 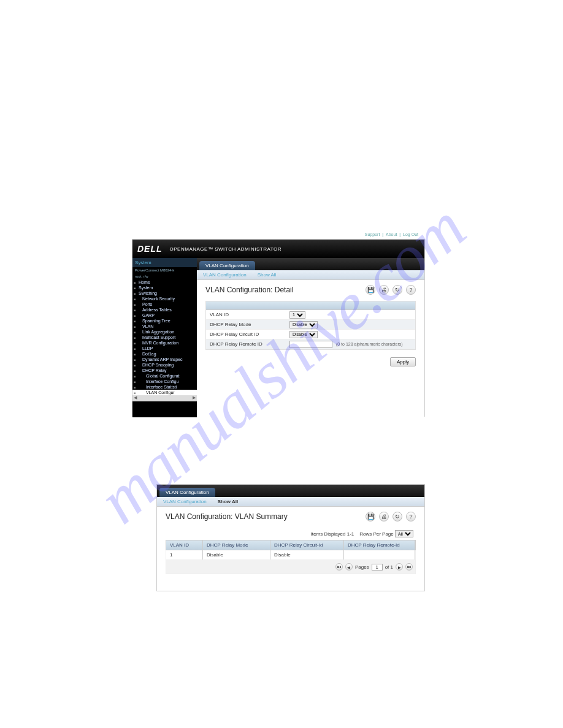 What do you see at coordinates (164, 376) in the screenshot?
I see `nav-global-config: Global Configurat` at bounding box center [164, 376].